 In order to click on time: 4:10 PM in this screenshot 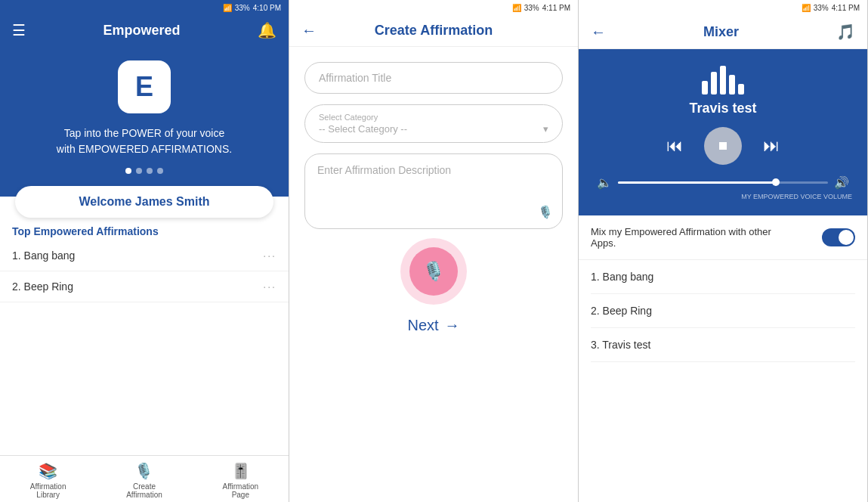, I will do `click(267, 8)`.